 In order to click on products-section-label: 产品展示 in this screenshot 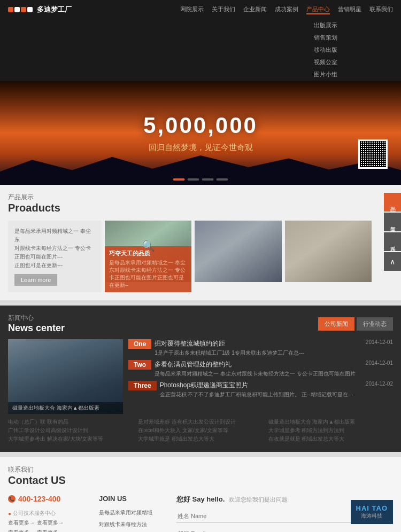, I will do `click(200, 198)`.